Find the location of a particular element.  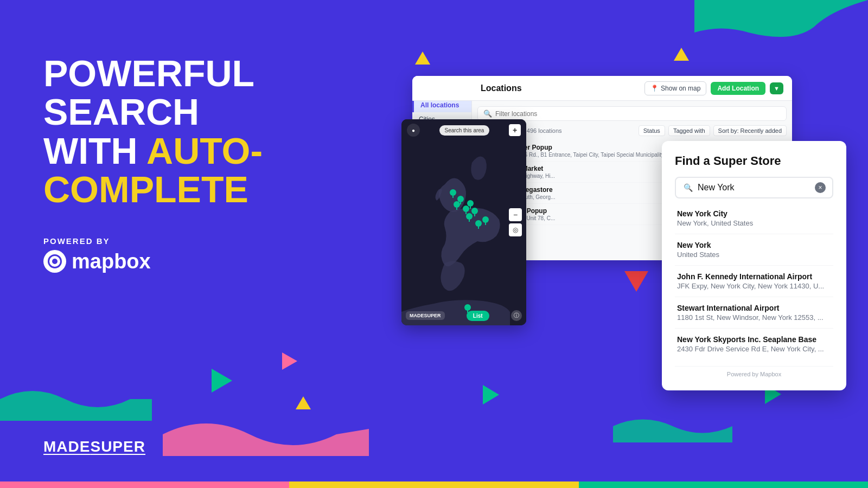

wavy-bottom-center-decoration is located at coordinates (266, 435).